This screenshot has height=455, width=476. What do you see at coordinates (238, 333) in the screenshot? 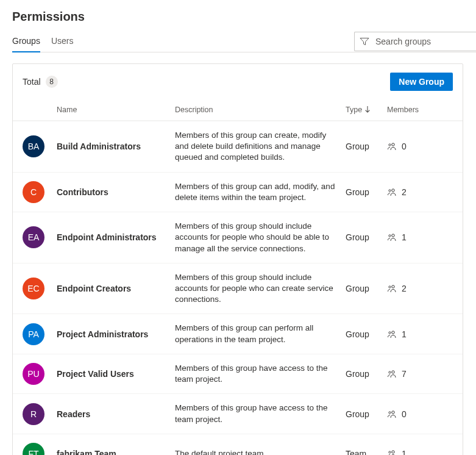
I see `table-row: PAProject AdministratorsMembers of this …` at bounding box center [238, 333].